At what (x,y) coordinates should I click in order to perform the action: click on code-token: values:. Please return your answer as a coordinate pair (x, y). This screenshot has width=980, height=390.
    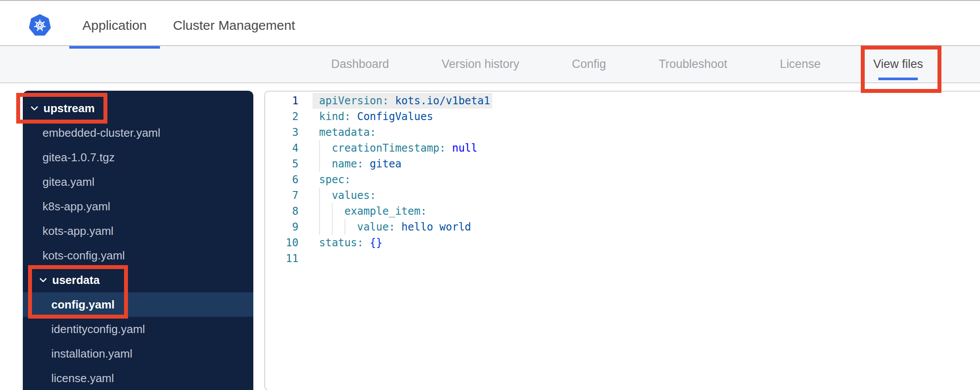
    Looking at the image, I should click on (348, 195).